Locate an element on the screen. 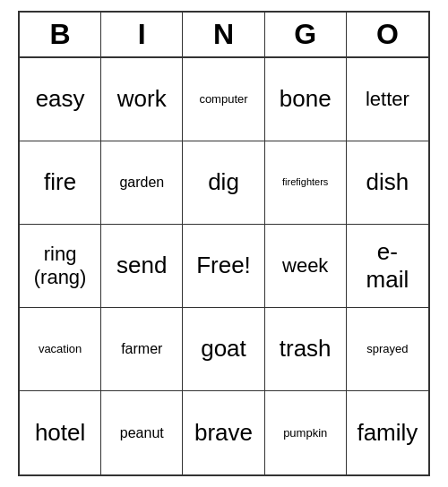 This screenshot has width=448, height=487. cell-text: e- mail is located at coordinates (388, 266).